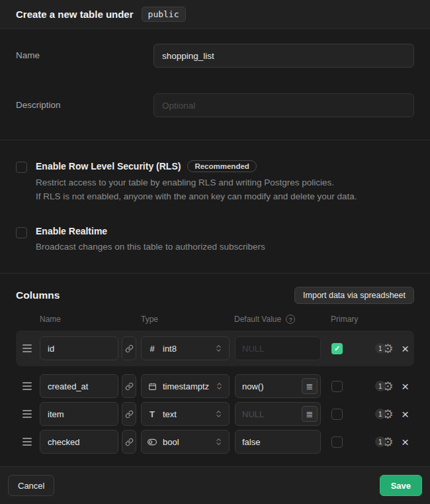  What do you see at coordinates (188, 319) in the screenshot?
I see `header-type: Type` at bounding box center [188, 319].